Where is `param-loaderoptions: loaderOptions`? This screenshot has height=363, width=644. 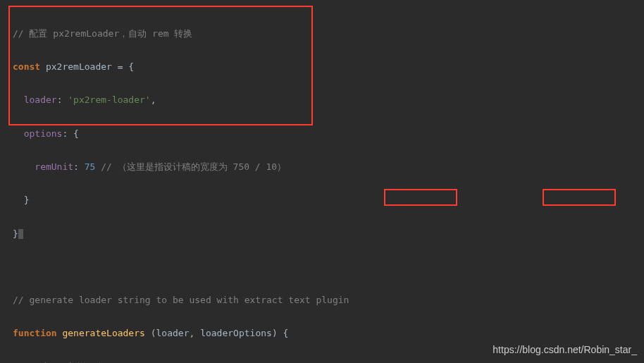
param-loaderoptions: loaderOptions is located at coordinates (236, 333).